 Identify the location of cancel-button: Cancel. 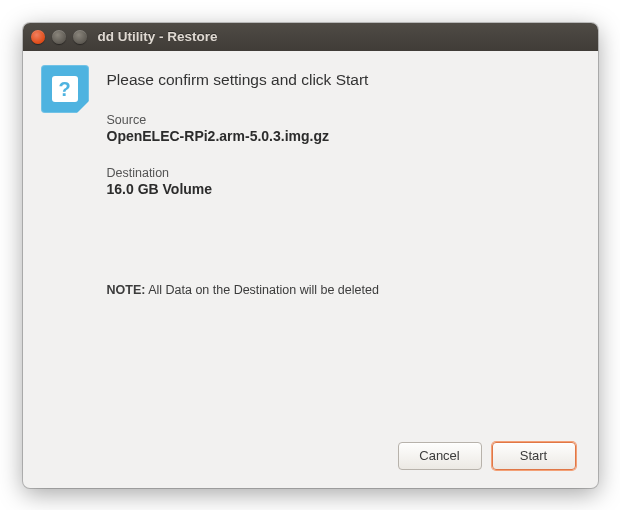
(440, 456).